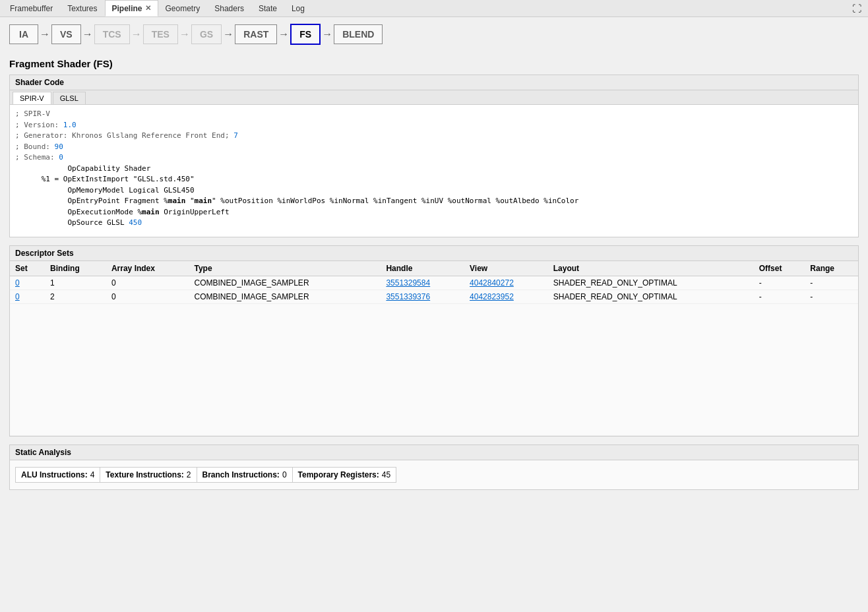 The width and height of the screenshot is (868, 612). Describe the element at coordinates (344, 475) in the screenshot. I see `static-tempregs: Temporary Registers: 45` at that location.